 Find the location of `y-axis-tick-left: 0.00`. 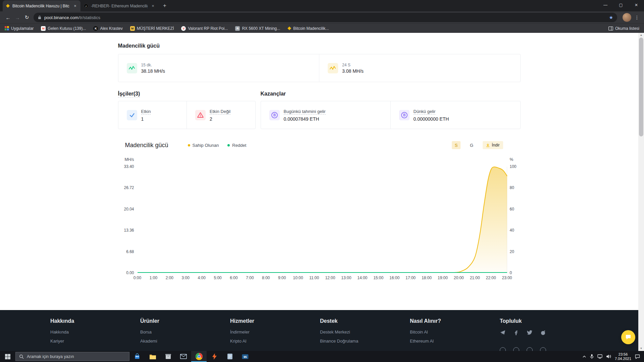

y-axis-tick-left: 0.00 is located at coordinates (130, 273).